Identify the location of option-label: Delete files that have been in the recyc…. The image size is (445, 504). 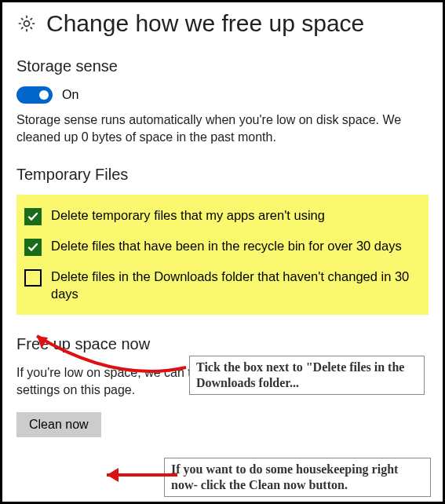
(226, 247).